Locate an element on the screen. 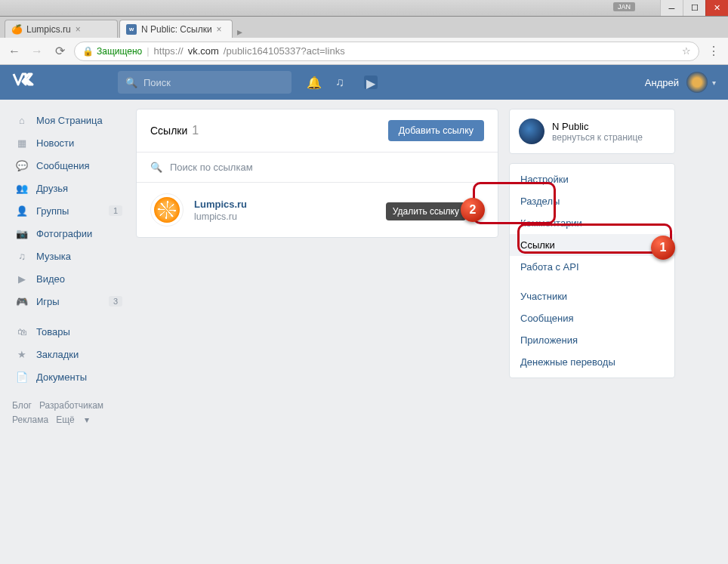 Image resolution: width=728 pixels, height=564 pixels. home-icon: ⌂ is located at coordinates (22, 120).